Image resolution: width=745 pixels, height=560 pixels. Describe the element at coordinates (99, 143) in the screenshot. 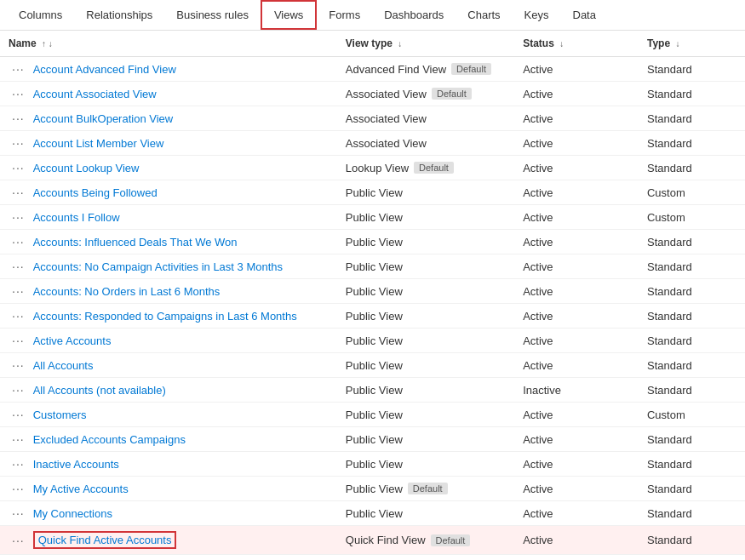

I see `view-name-link: Account List Member View` at that location.